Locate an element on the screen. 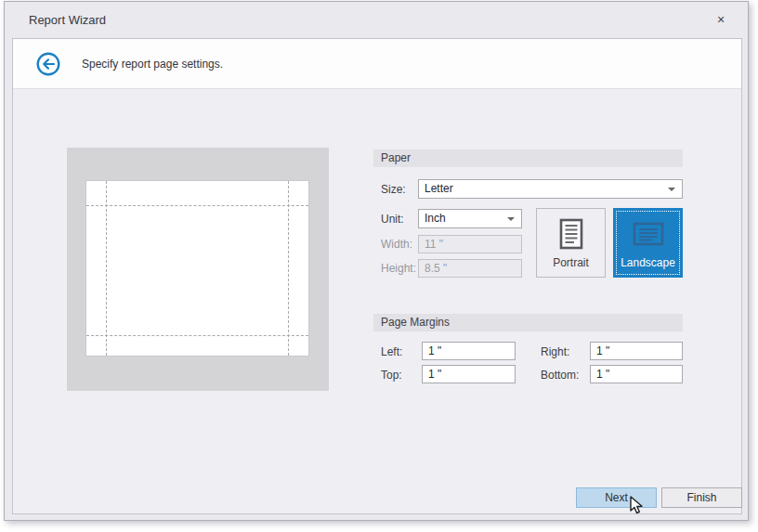 This screenshot has width=758, height=532. title-bar: Report Wizard × is located at coordinates (376, 20).